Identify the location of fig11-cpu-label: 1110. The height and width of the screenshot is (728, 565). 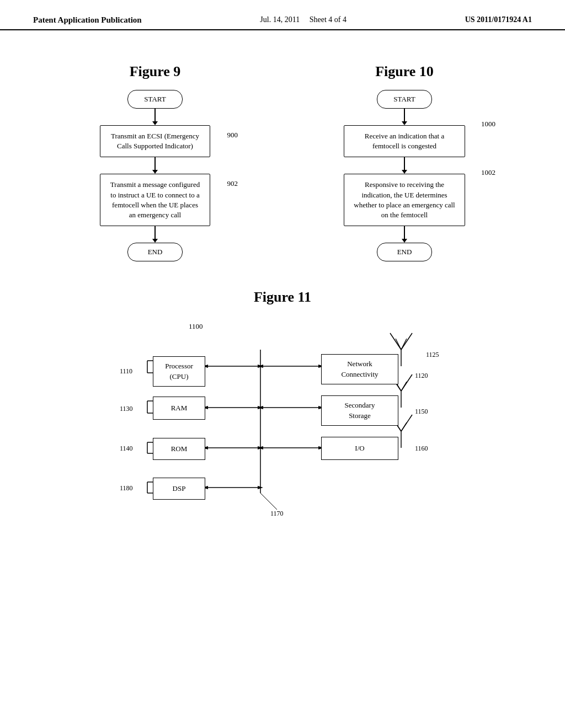
(126, 372).